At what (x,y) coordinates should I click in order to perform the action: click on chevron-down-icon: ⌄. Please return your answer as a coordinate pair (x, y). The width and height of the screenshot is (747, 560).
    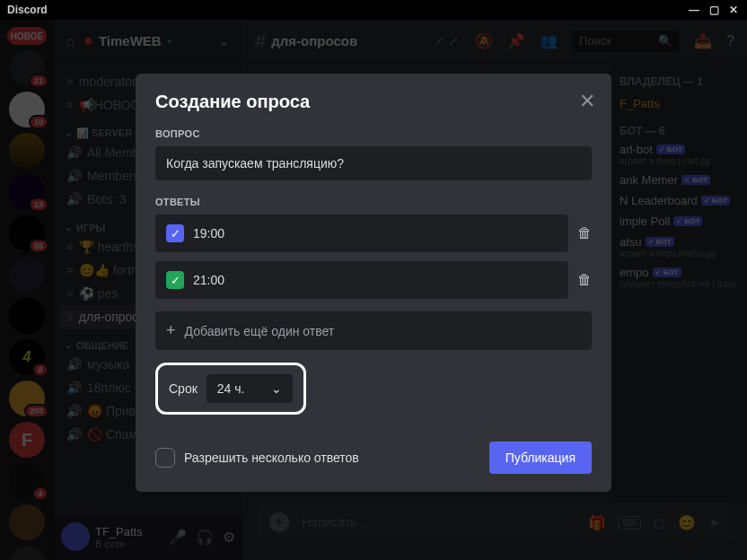
    Looking at the image, I should click on (277, 389).